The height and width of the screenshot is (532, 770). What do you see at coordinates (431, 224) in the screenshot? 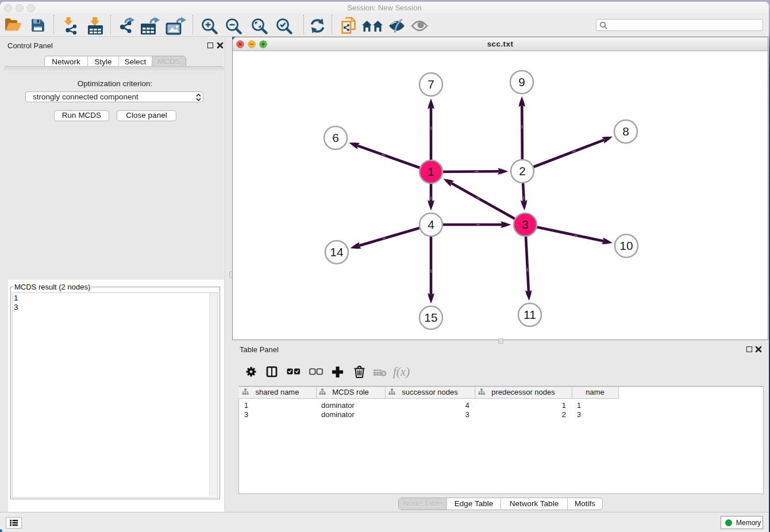
I see `svg-text: 4` at bounding box center [431, 224].